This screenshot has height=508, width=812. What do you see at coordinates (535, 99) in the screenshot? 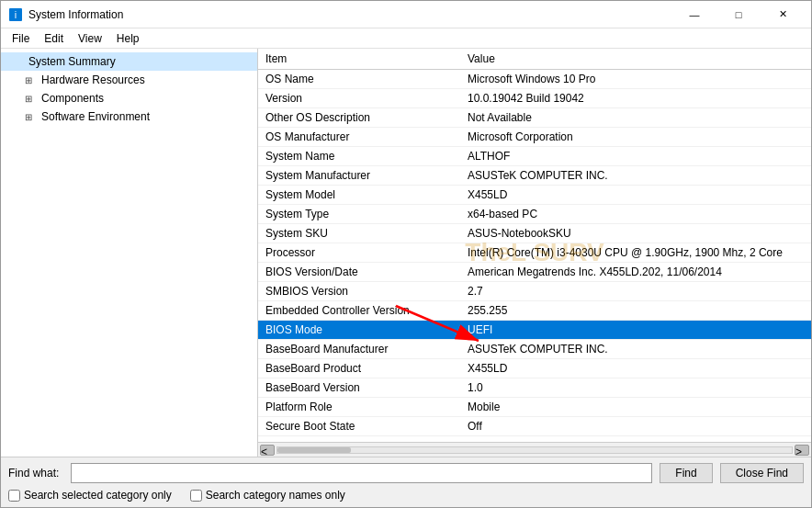
I see `table-row: Version10.0.19042 Build 19042` at bounding box center [535, 99].